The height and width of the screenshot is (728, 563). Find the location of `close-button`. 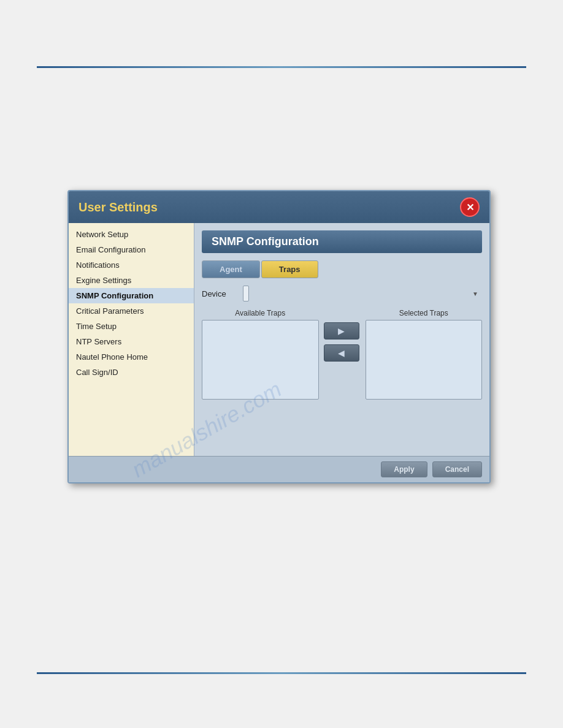

close-button is located at coordinates (470, 207).